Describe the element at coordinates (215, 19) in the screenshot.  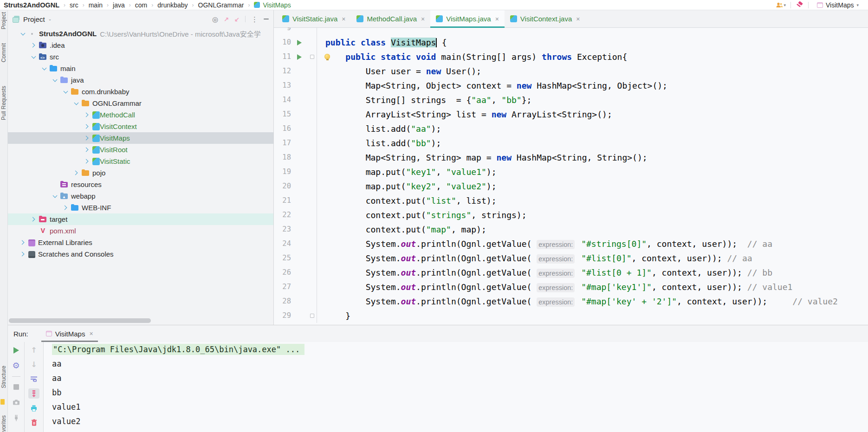
I see `locate-icon: ◎` at that location.